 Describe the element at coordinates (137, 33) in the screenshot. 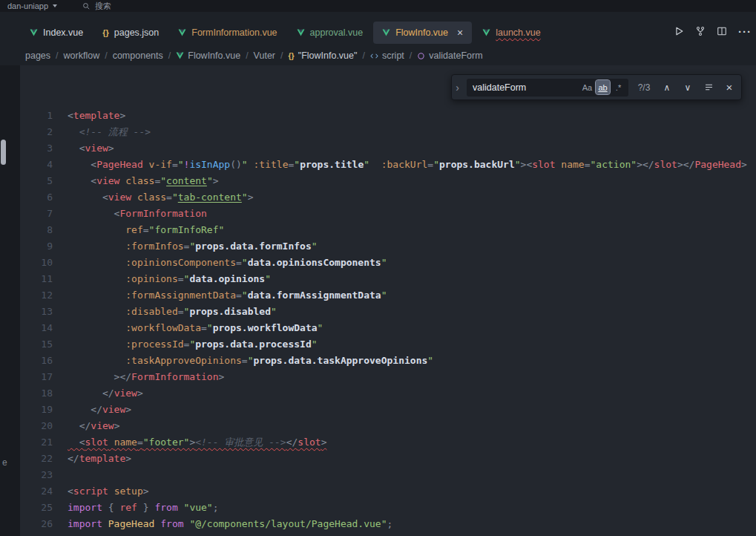

I see `tab-label: pages.json` at that location.